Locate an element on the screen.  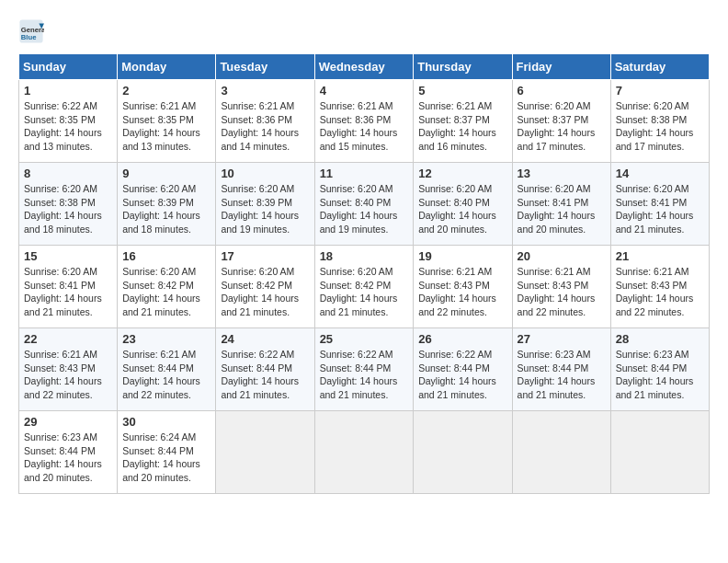
week-row-3: 15Sunrise: 6:20 AMSunset: 8:41 PMDayligh… is located at coordinates (364, 287).